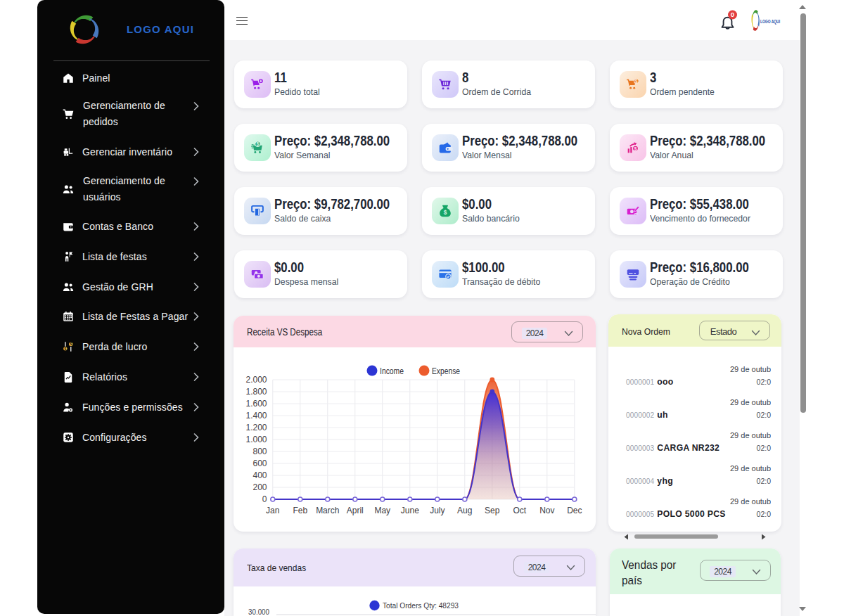 This screenshot has width=844, height=616. Describe the element at coordinates (392, 371) in the screenshot. I see `svg-text: Income` at that location.